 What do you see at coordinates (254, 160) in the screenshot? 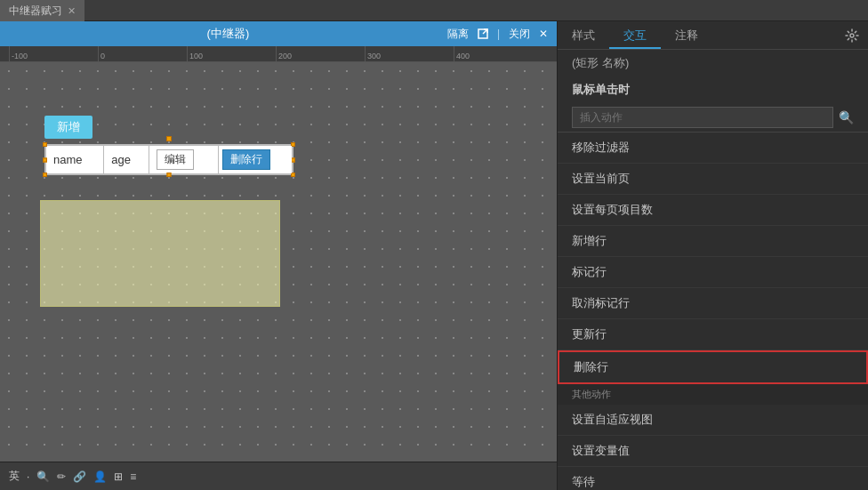
I see `col-delete: 删除行` at bounding box center [254, 160].